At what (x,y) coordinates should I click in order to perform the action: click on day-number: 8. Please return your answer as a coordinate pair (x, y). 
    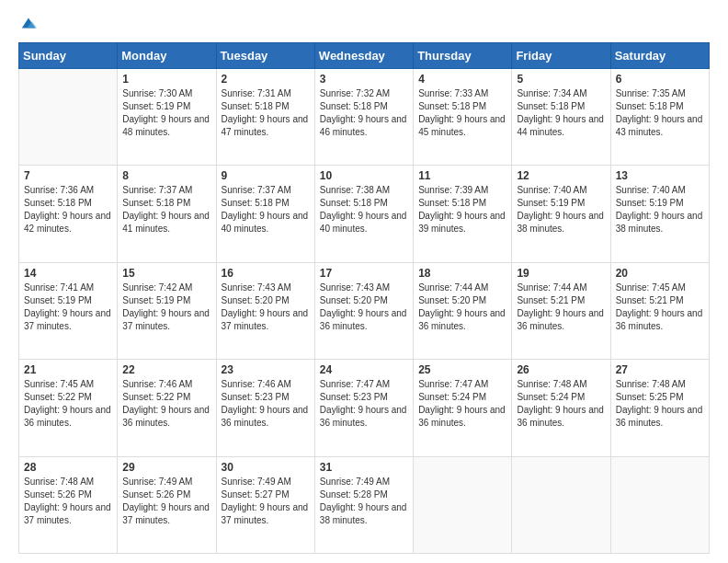
    Looking at the image, I should click on (166, 176).